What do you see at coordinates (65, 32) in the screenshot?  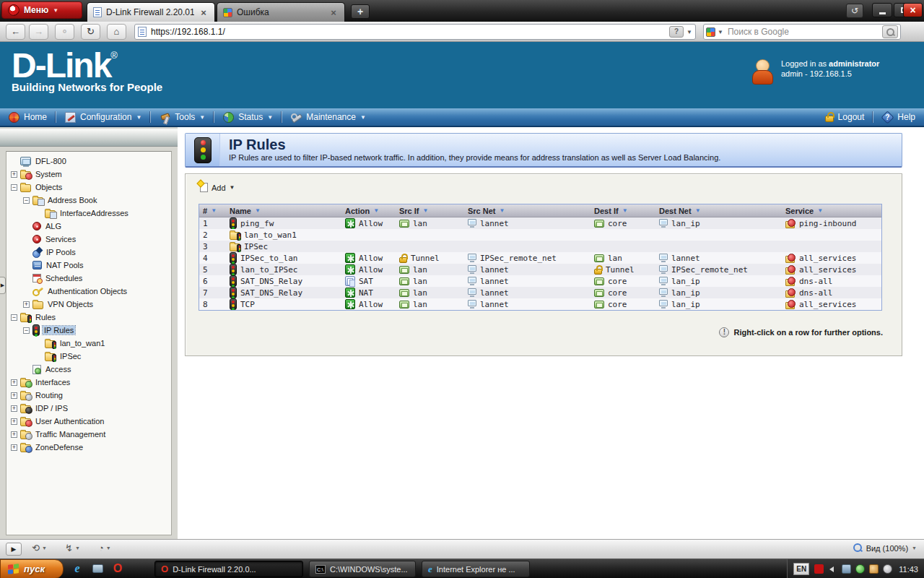 I see `rewind-button: ⚬` at bounding box center [65, 32].